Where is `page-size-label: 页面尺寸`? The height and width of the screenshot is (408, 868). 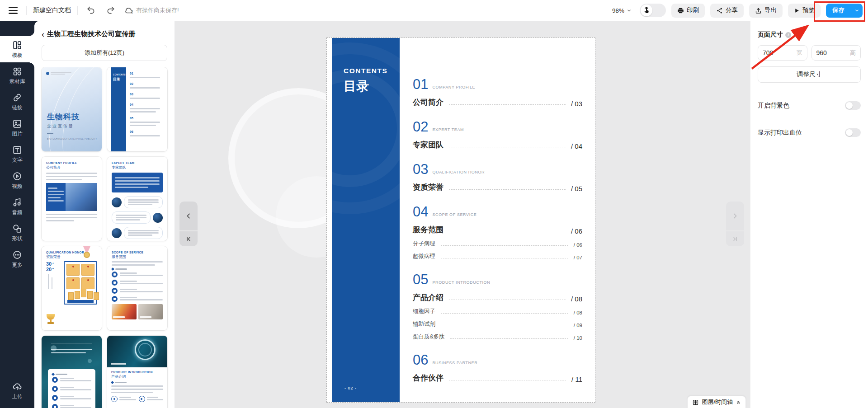
page-size-label: 页面尺寸 is located at coordinates (770, 35).